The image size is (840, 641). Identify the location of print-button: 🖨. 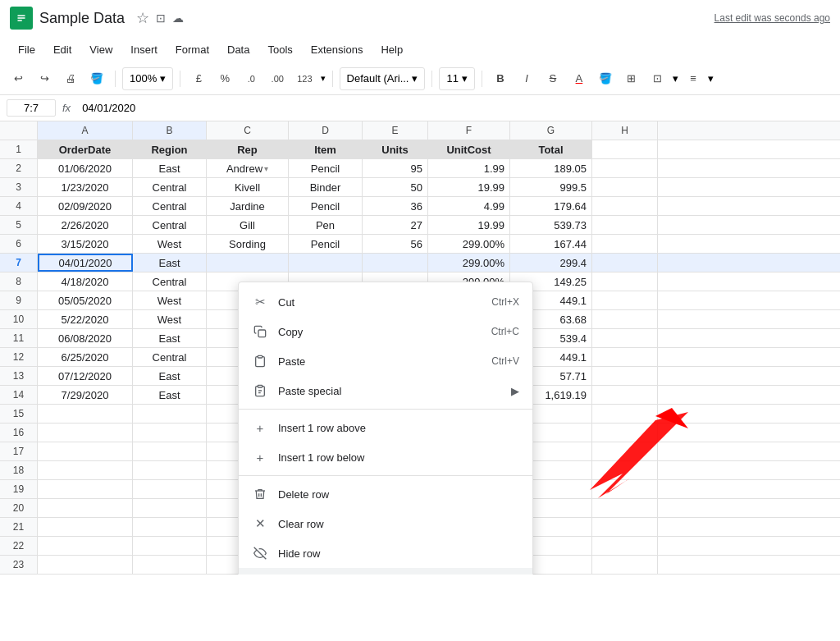
(71, 79).